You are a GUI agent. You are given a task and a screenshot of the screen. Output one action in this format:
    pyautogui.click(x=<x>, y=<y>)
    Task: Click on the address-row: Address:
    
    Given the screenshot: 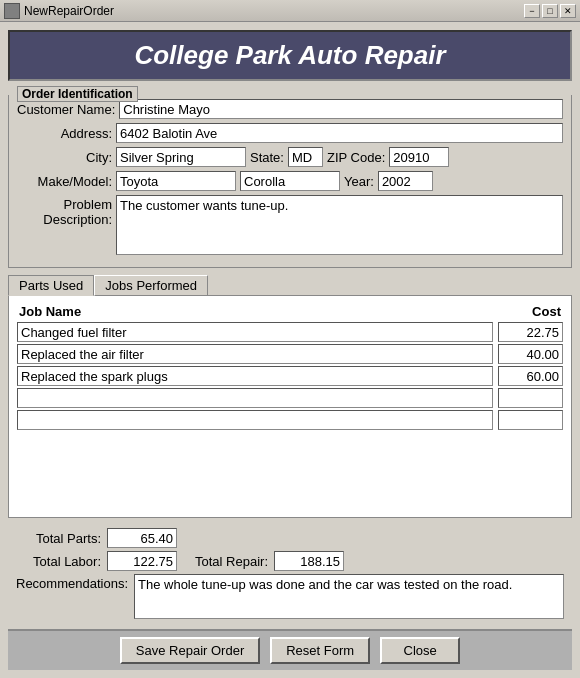 What is the action you would take?
    pyautogui.click(x=290, y=133)
    